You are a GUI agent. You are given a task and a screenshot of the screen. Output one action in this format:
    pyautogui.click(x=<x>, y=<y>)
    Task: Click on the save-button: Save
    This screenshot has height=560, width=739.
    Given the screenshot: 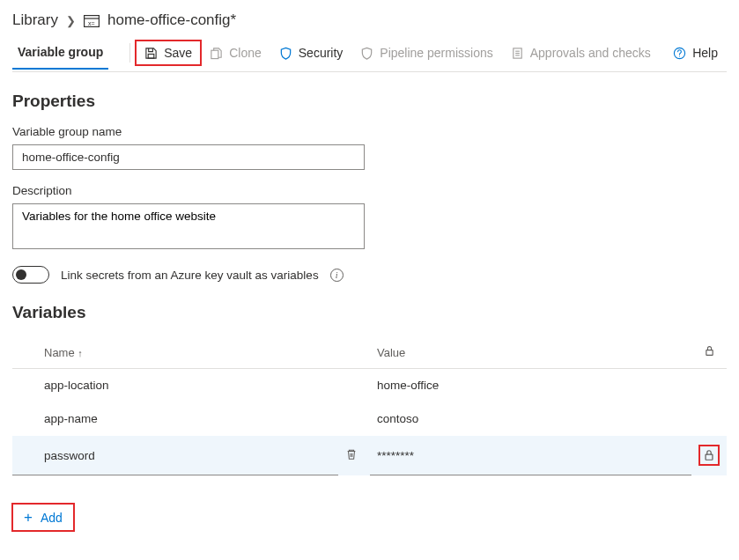 What is the action you would take?
    pyautogui.click(x=168, y=53)
    